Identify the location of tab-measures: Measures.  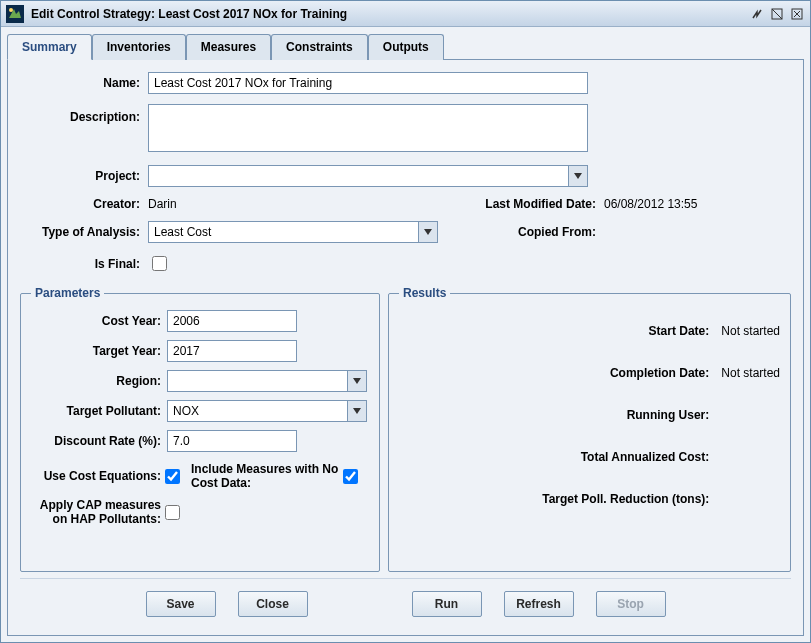
(228, 47).